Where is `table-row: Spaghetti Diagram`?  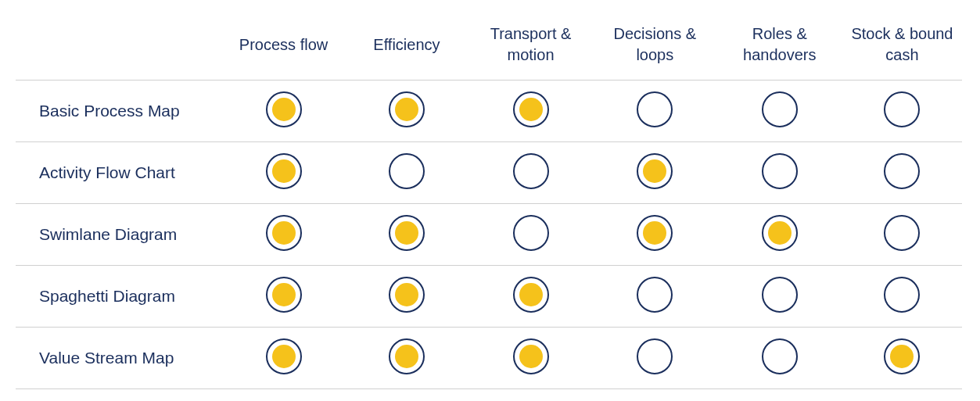
table-row: Spaghetti Diagram is located at coordinates (489, 297).